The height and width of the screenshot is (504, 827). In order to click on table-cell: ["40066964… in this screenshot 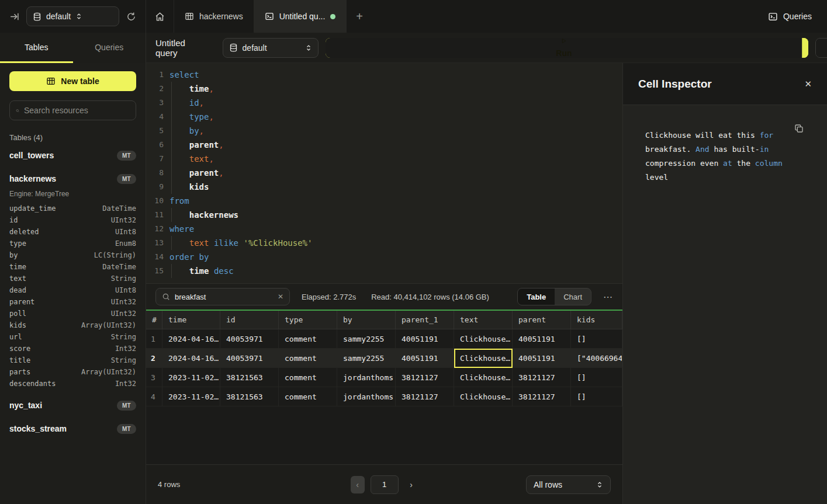, I will do `click(597, 359)`.